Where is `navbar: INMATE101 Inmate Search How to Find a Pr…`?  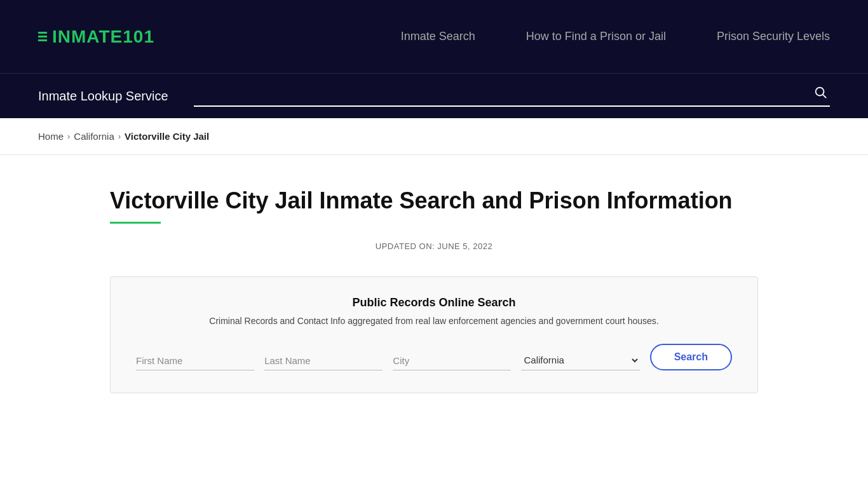
navbar: INMATE101 Inmate Search How to Find a Pr… is located at coordinates (434, 37).